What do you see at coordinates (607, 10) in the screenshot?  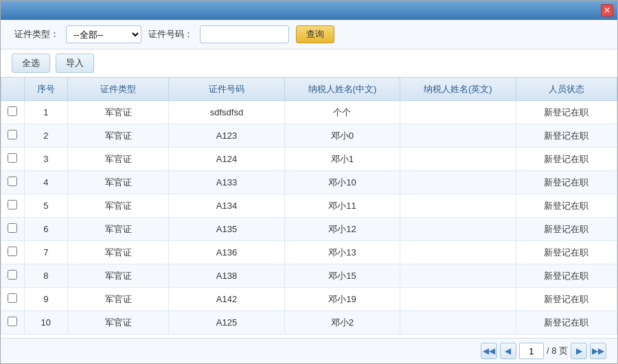 I see `close-button: ✕` at bounding box center [607, 10].